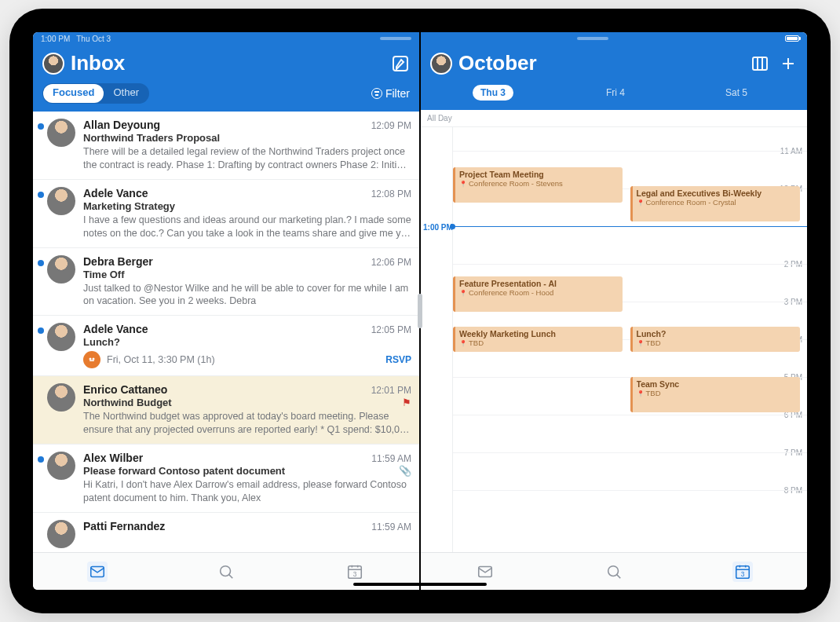 Image resolution: width=840 pixels, height=622 pixels. Describe the element at coordinates (539, 174) in the screenshot. I see `event-title: Project Team Meeting` at that location.